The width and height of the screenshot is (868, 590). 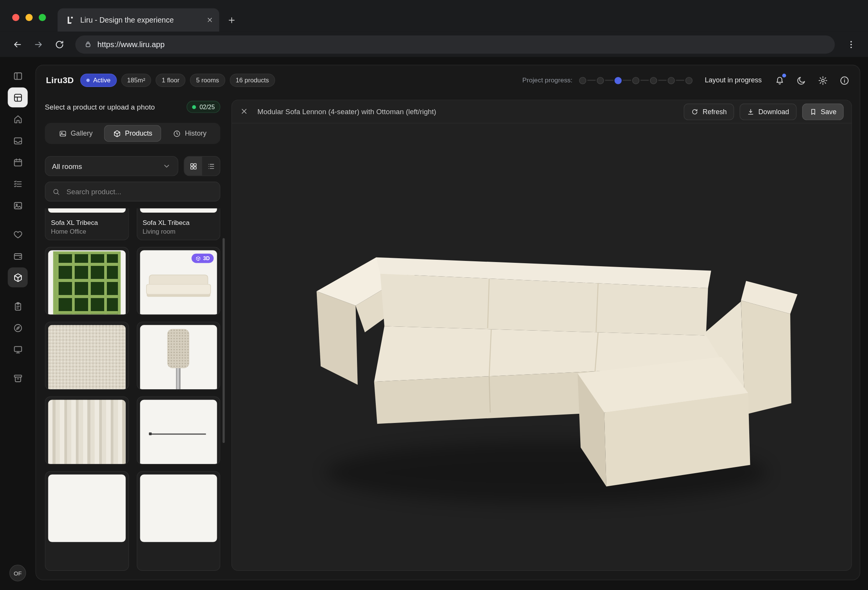 I want to click on chevron-down-icon, so click(x=166, y=166).